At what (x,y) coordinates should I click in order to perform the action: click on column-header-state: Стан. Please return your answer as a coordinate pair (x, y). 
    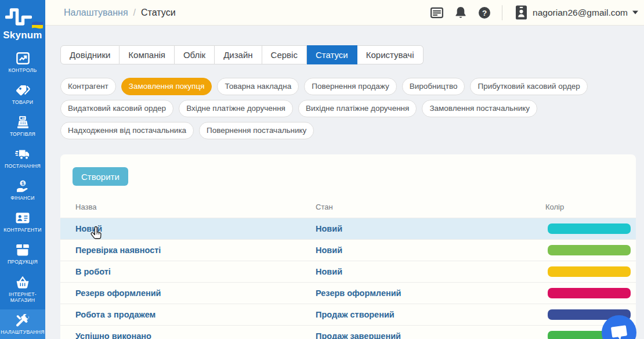
    Looking at the image, I should click on (430, 207).